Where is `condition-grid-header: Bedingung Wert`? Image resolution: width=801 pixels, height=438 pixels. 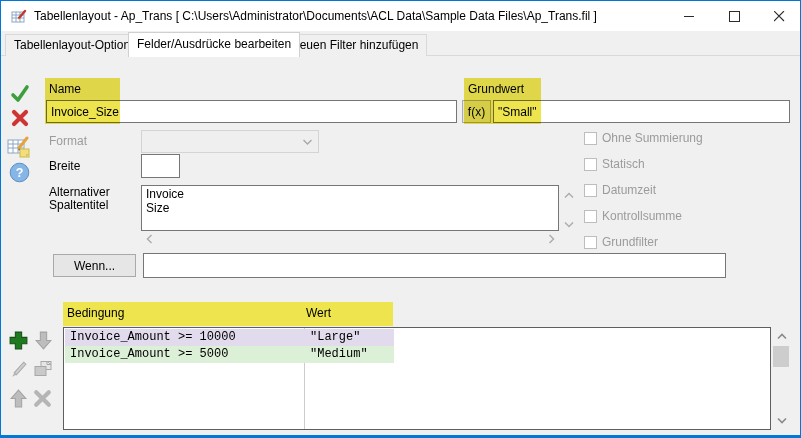
condition-grid-header: Bedingung Wert is located at coordinates (228, 314).